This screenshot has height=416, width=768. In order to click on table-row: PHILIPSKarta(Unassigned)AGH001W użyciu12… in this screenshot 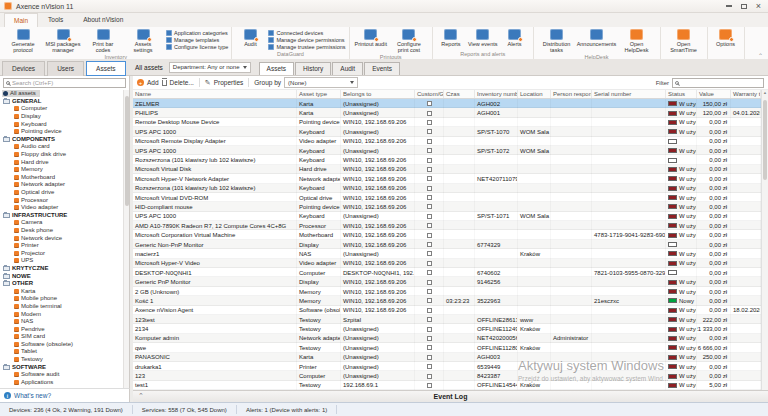, I will do `click(447, 112)`.